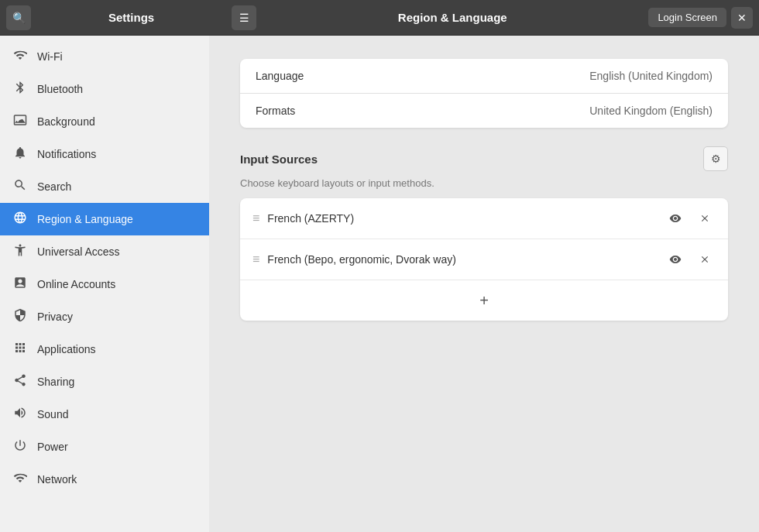 This screenshot has width=759, height=532. I want to click on input-sources-desc: Choose keyboard layouts or input methods…, so click(484, 183).